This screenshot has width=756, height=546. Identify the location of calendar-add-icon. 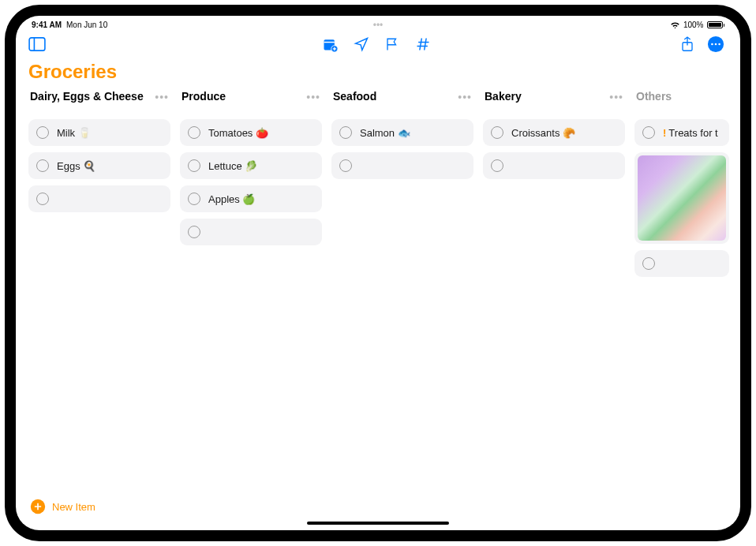
(330, 44).